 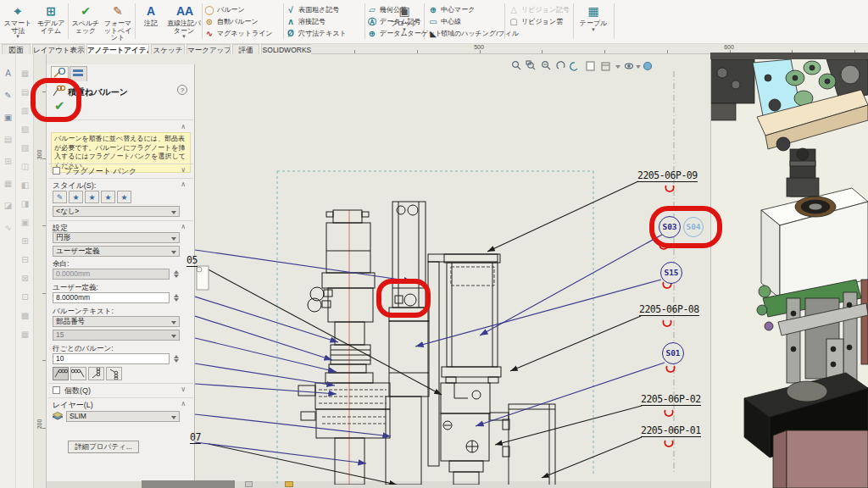 I want to click on ribbon-button-magnetic-line: ∿マグネットライン, so click(x=239, y=34).